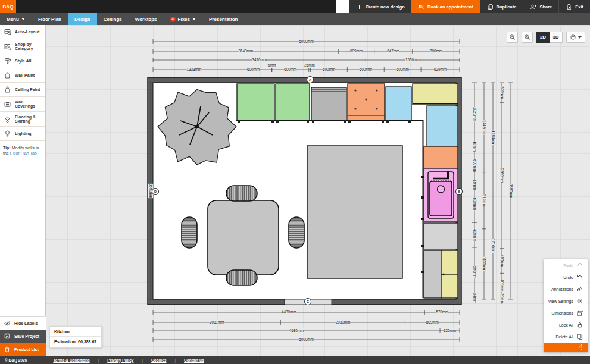 The width and height of the screenshot is (590, 364). I want to click on mode-2d-button: 2D, so click(543, 37).